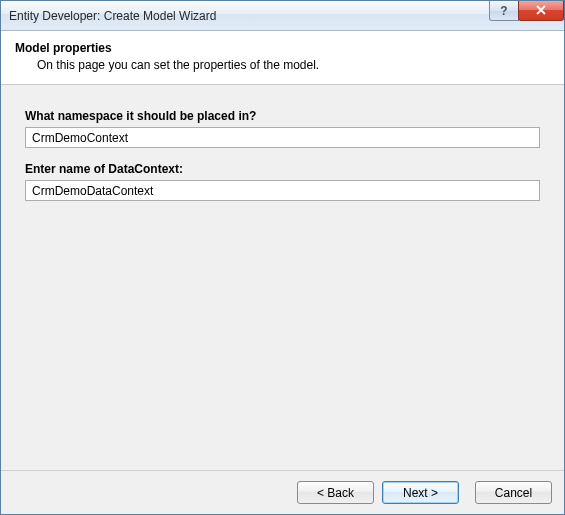 Image resolution: width=565 pixels, height=515 pixels. Describe the element at coordinates (282, 182) in the screenshot. I see `datacontext-field-group: Enter name of DataContext:` at that location.